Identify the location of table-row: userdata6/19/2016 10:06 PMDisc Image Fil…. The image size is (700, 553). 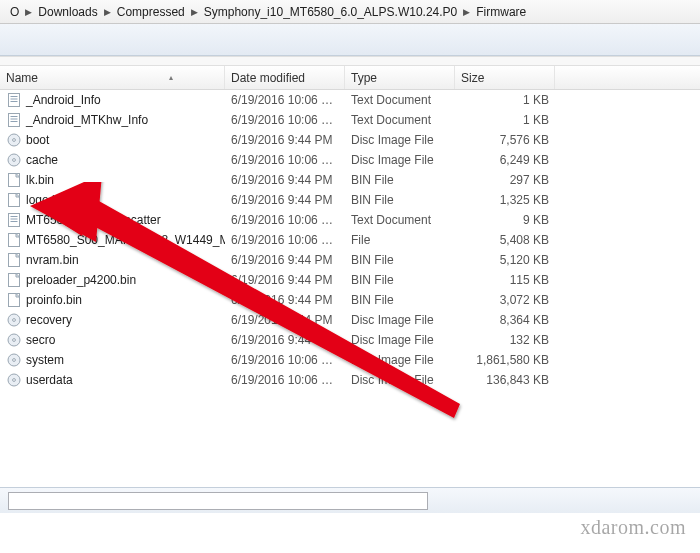
(350, 380).